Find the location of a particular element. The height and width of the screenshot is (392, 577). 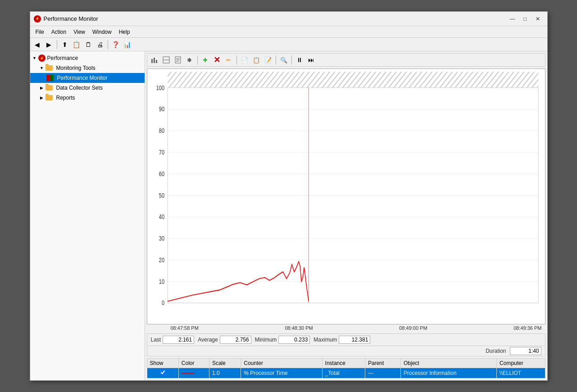

delete-counter-button: ✕ is located at coordinates (217, 60).